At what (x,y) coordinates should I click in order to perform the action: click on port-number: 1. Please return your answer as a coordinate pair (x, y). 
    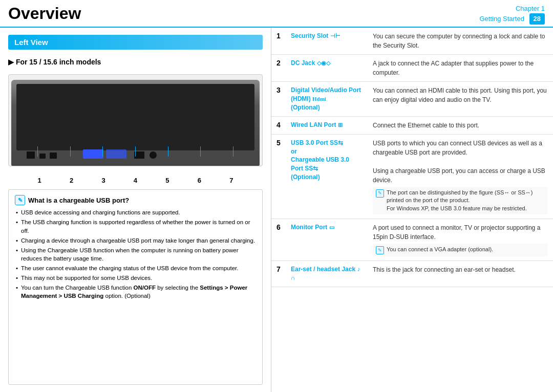
    Looking at the image, I should click on (279, 41).